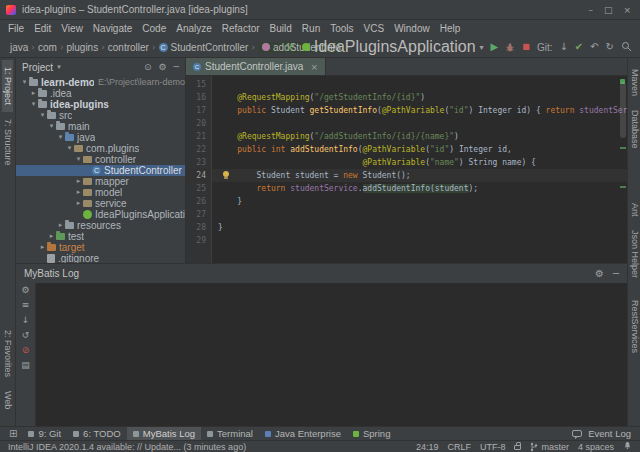 The width and height of the screenshot is (640, 452). I want to click on menu-item-navigate: Navigate, so click(112, 28).